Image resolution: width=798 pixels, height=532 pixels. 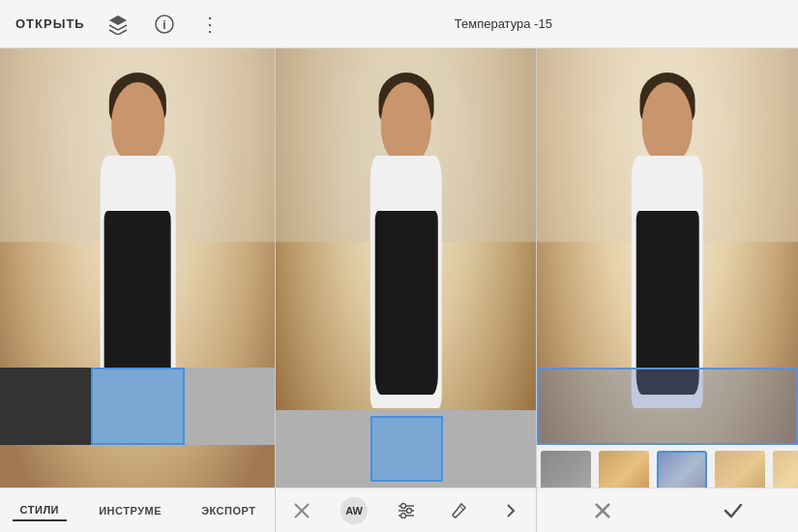 What do you see at coordinates (40, 511) in the screenshot?
I see `nav-styles: СТИЛИ` at bounding box center [40, 511].